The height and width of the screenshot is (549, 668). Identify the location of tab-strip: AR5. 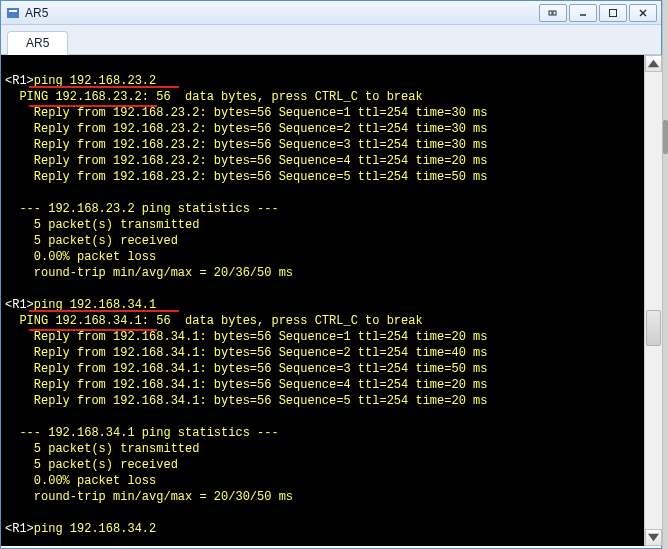
(331, 40).